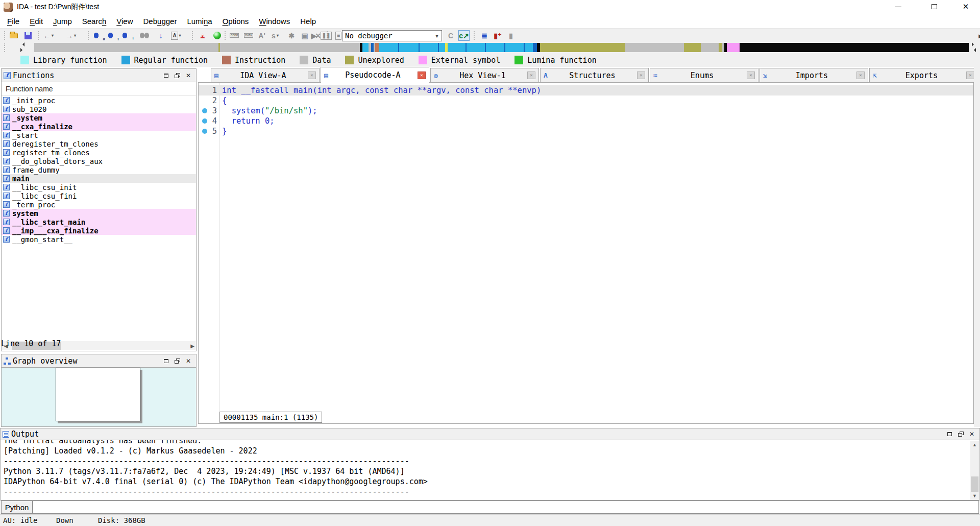 The image size is (980, 526). What do you see at coordinates (99, 179) in the screenshot?
I see `function-row-main: fmain` at bounding box center [99, 179].